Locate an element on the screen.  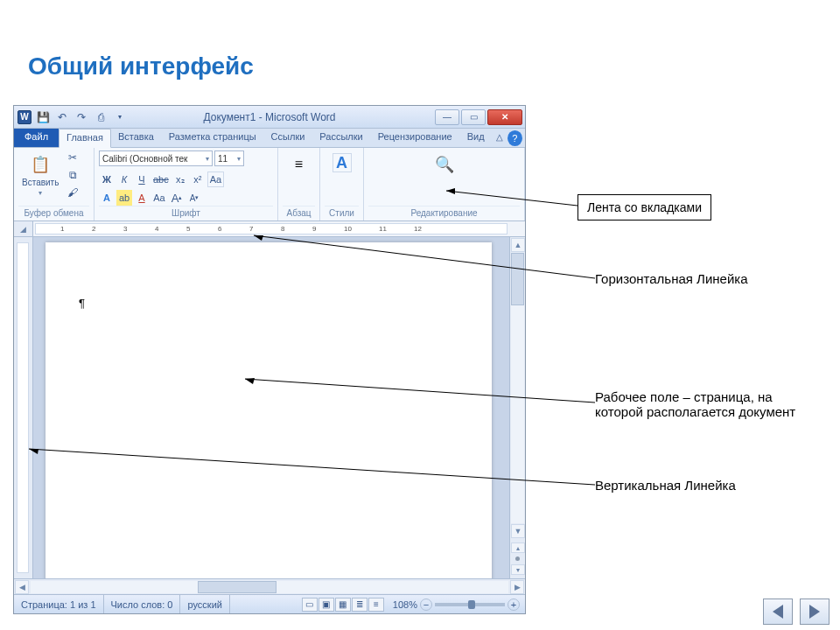
group-paragraph-label: Абзац is located at coordinates (299, 213).